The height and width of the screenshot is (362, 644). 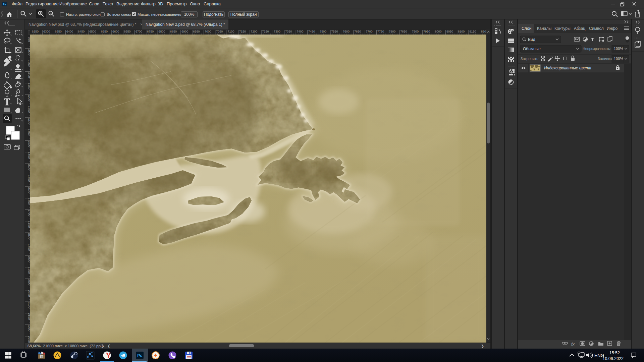 I want to click on svg-text: 6700, so click(x=139, y=32).